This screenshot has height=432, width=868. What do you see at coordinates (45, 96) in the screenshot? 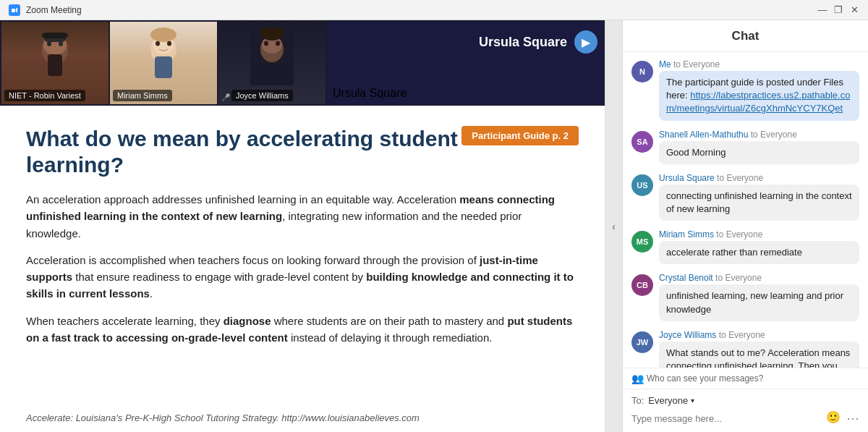
I see `video-label-1: NIET - Robin Variest` at bounding box center [45, 96].